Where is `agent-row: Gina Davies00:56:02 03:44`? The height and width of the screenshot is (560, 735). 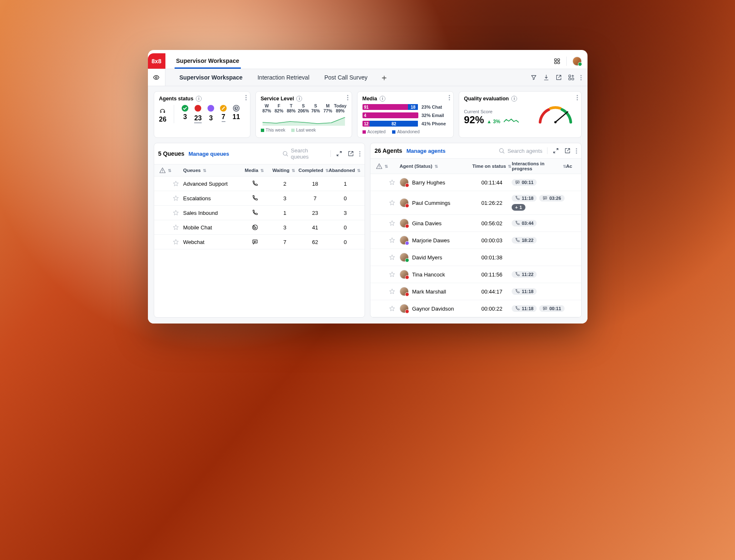 agent-row: Gina Davies00:56:02 03:44 is located at coordinates (476, 223).